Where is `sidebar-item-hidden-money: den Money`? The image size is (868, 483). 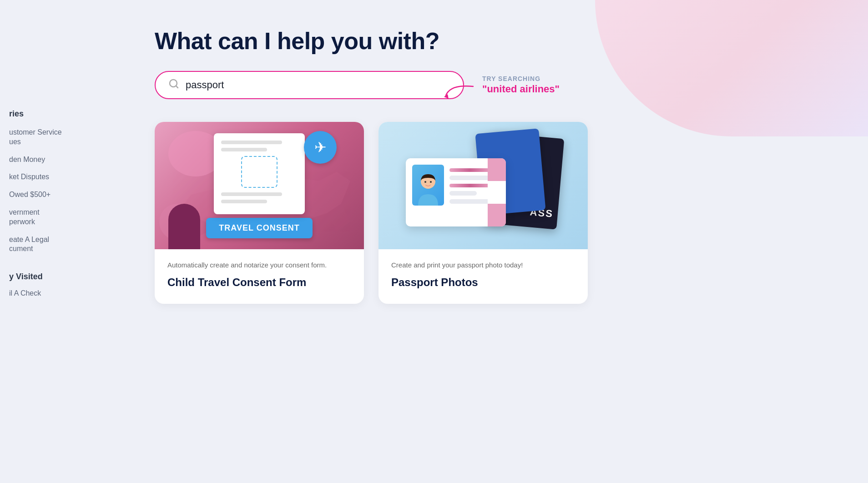 sidebar-item-hidden-money: den Money is located at coordinates (68, 160).